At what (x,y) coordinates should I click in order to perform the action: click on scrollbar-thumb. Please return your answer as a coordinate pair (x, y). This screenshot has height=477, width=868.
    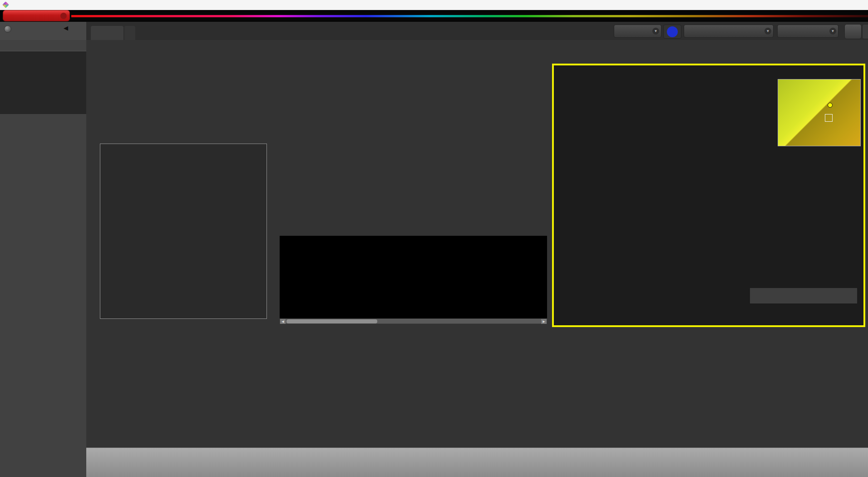
    Looking at the image, I should click on (332, 322).